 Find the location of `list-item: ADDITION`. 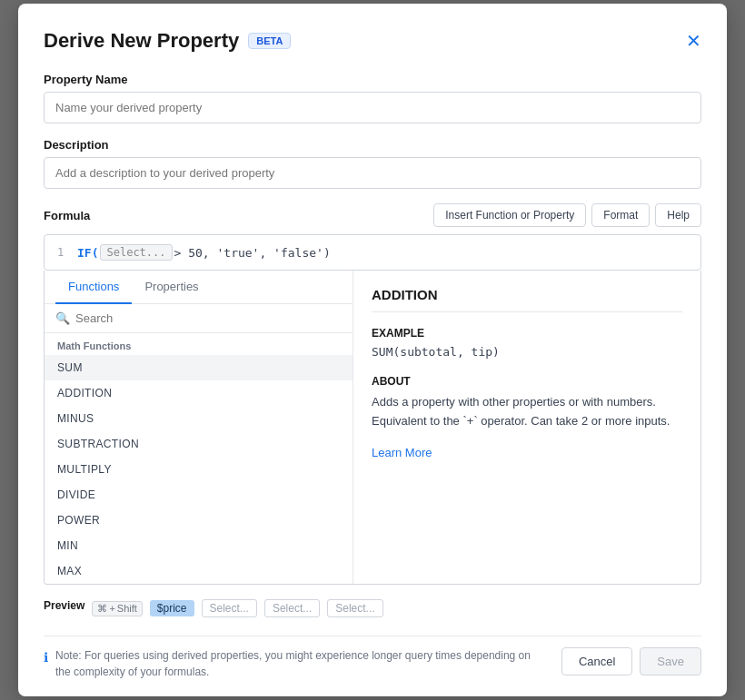

list-item: ADDITION is located at coordinates (198, 393).